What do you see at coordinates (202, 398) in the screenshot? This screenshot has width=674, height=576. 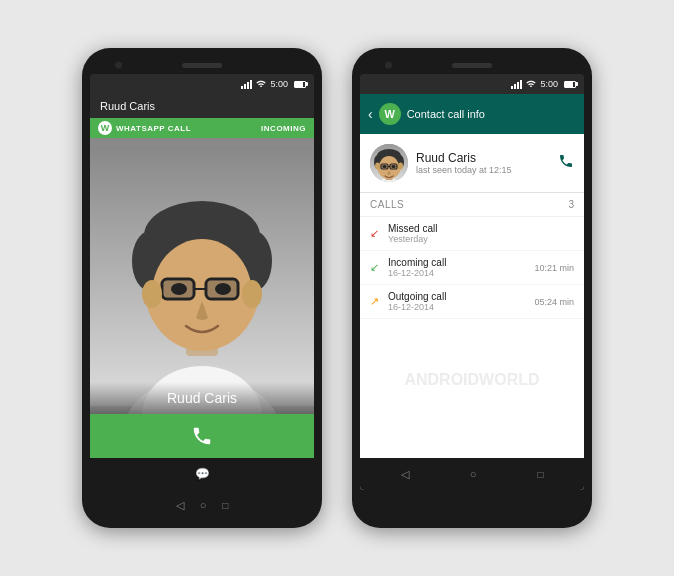 I see `caller-display-name: Ruud Caris` at bounding box center [202, 398].